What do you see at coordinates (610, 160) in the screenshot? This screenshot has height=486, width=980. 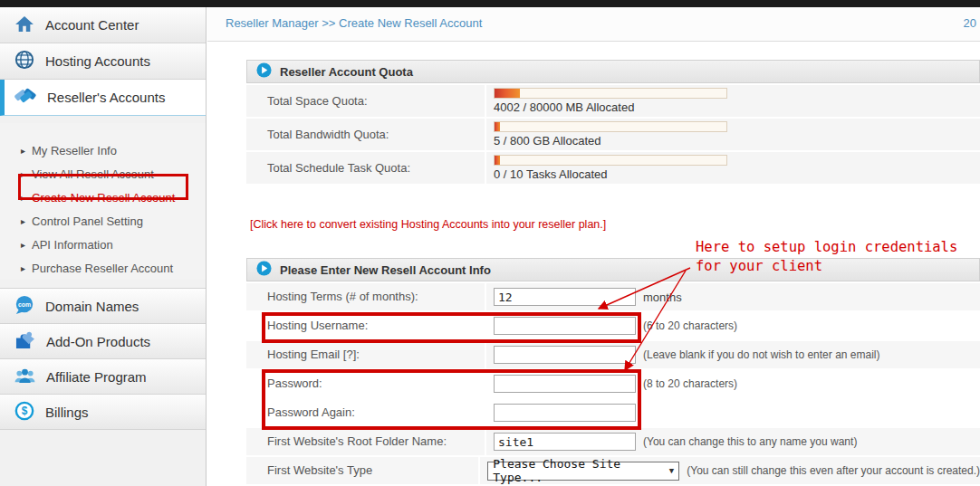 I see `task-quota-progressbar` at bounding box center [610, 160].